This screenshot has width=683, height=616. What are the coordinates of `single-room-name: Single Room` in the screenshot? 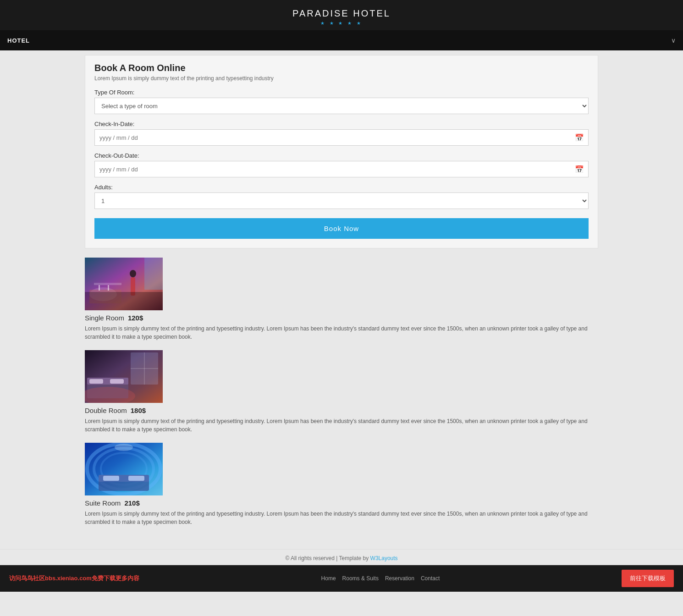 It's located at (105, 318).